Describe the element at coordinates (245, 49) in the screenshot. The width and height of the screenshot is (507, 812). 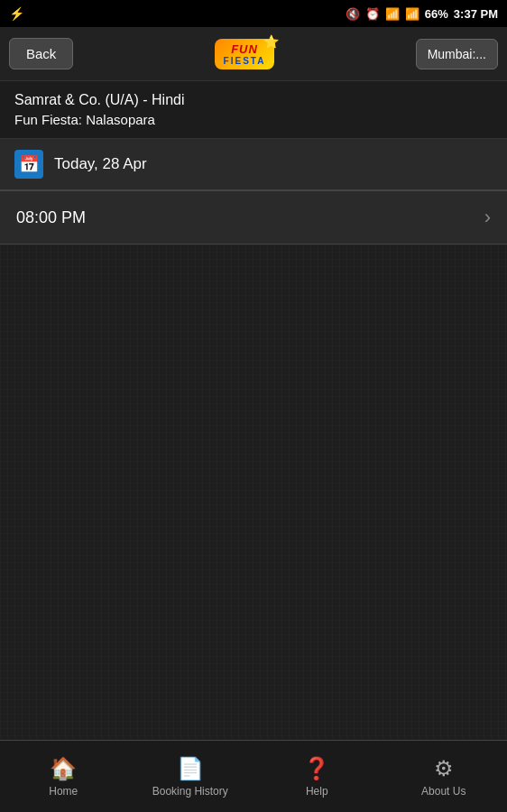
I see `logo-fun: FUN` at that location.